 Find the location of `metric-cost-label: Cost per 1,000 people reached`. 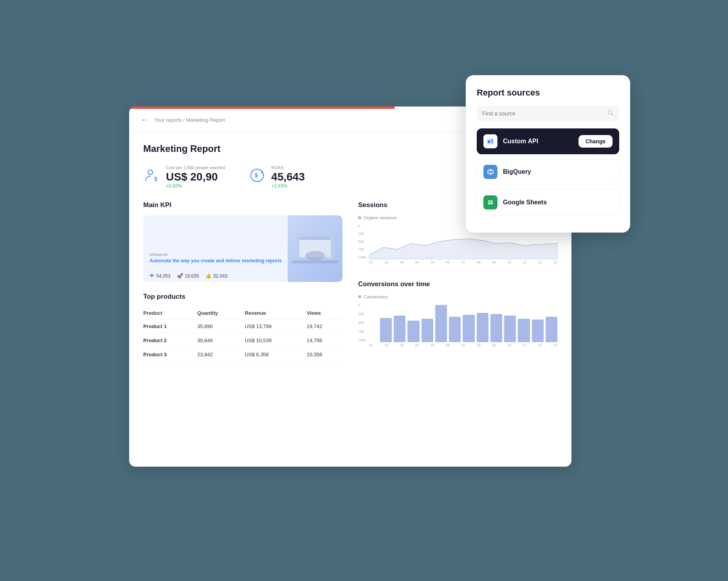

metric-cost-label: Cost per 1,000 people reached is located at coordinates (196, 168).